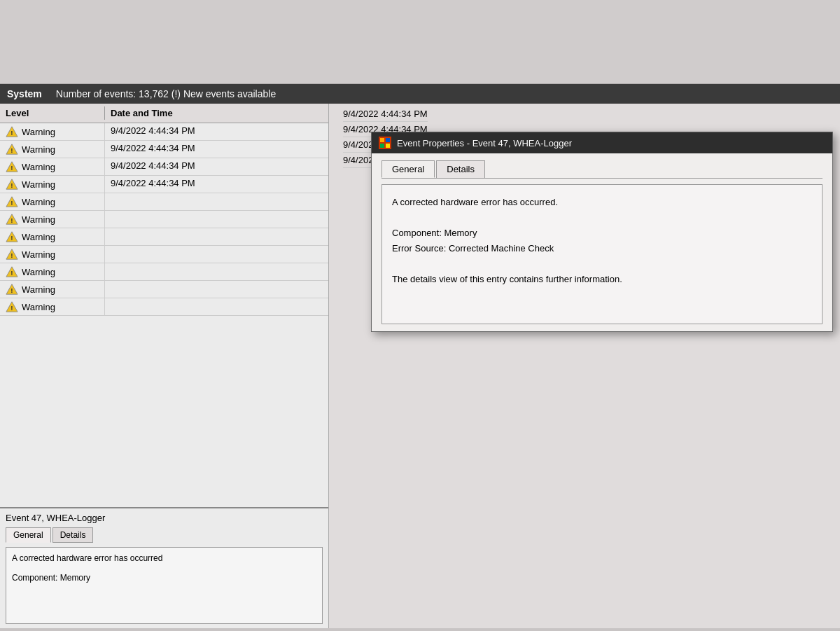 The width and height of the screenshot is (840, 631). What do you see at coordinates (24, 94) in the screenshot?
I see `system-name: System` at bounding box center [24, 94].